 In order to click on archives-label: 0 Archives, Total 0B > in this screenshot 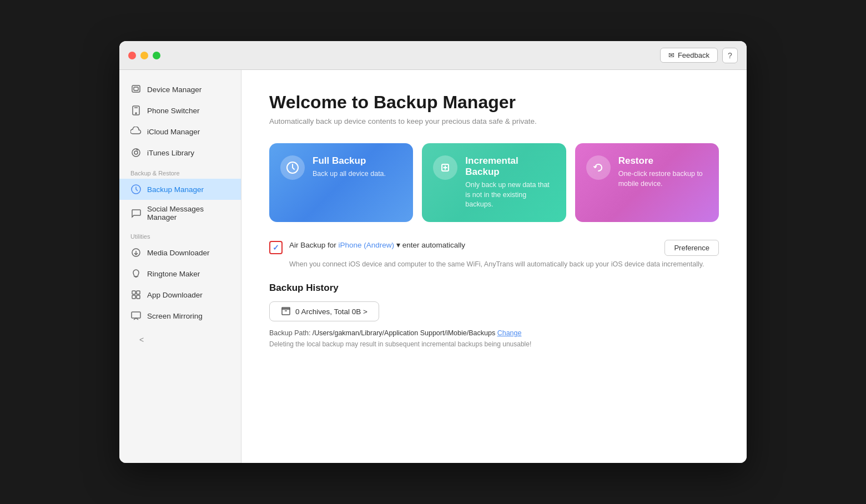, I will do `click(331, 312)`.